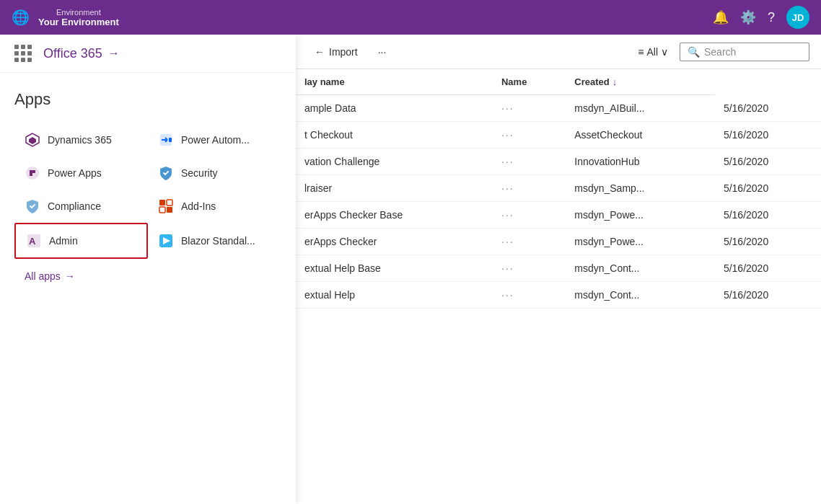 The width and height of the screenshot is (821, 504). What do you see at coordinates (694, 52) in the screenshot?
I see `search-icon: 🔍` at bounding box center [694, 52].